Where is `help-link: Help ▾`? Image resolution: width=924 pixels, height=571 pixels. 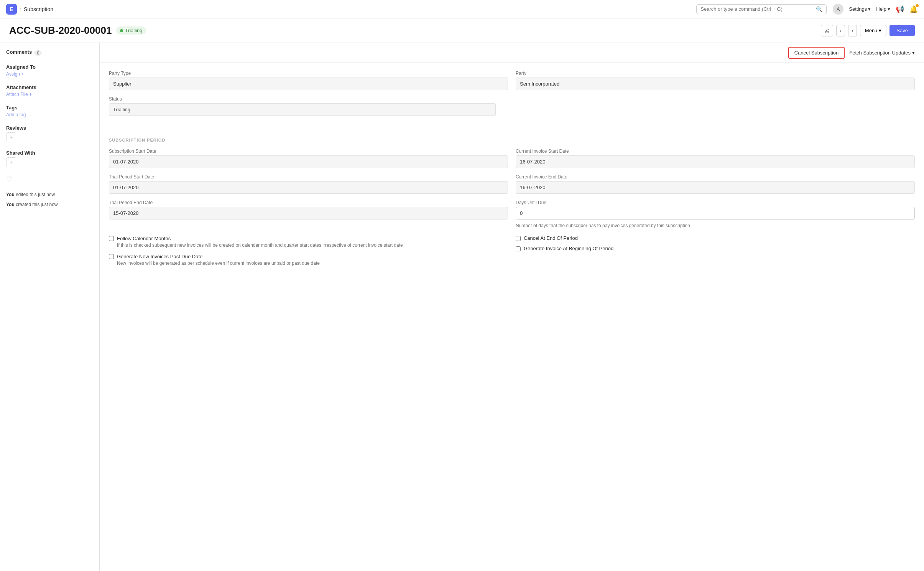
help-link: Help ▾ is located at coordinates (883, 9).